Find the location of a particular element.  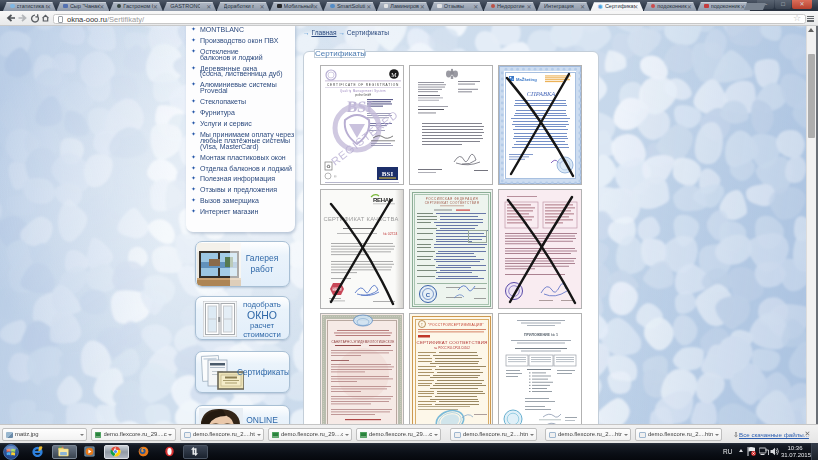

svg-text: ПРИЛОЖЕНИЕ № 1 is located at coordinates (541, 335).